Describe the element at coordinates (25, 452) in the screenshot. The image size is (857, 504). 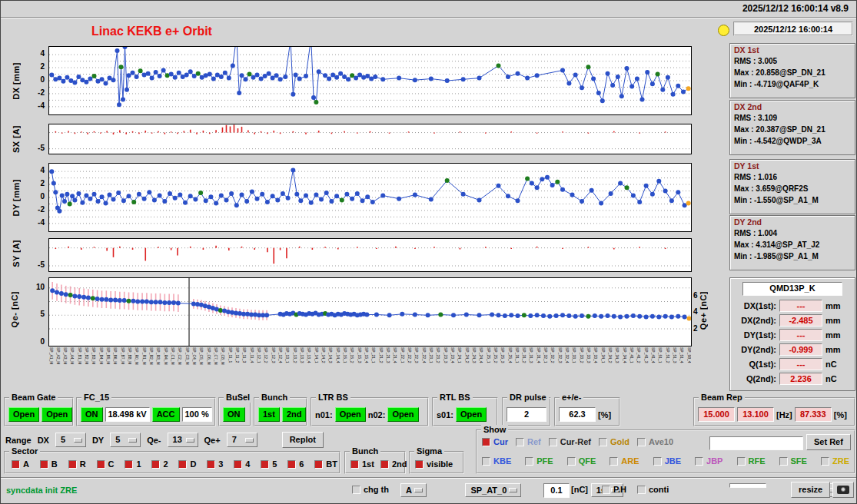
I see `sector-frame-label: Sector` at that location.